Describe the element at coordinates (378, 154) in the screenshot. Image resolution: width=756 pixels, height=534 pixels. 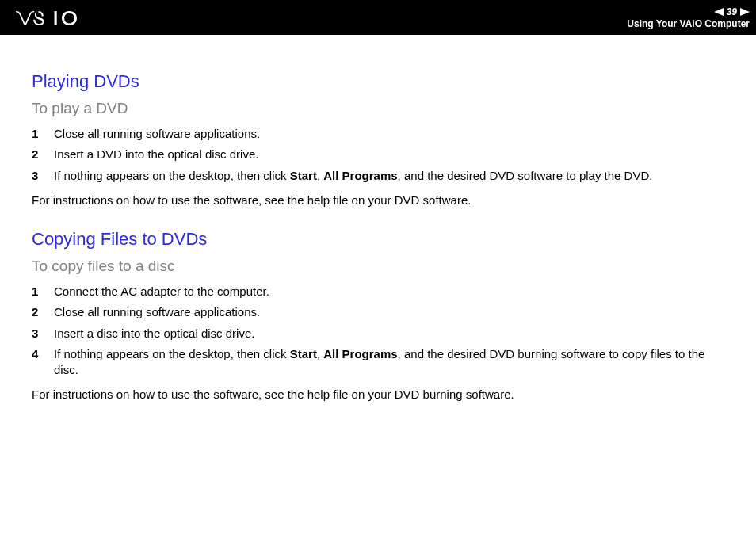
I see `list-item: 2 Insert a DVD into the optical disc dri…` at that location.